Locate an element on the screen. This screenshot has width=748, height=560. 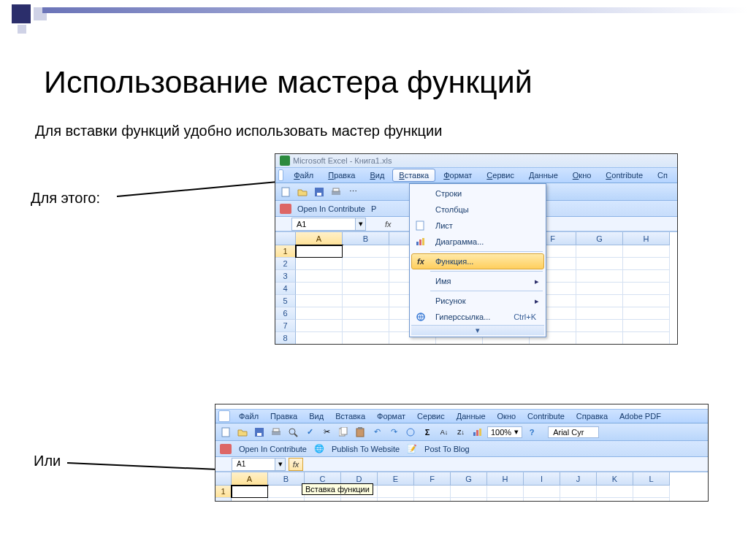
tool-undo-icon: ↶ is located at coordinates (377, 432).